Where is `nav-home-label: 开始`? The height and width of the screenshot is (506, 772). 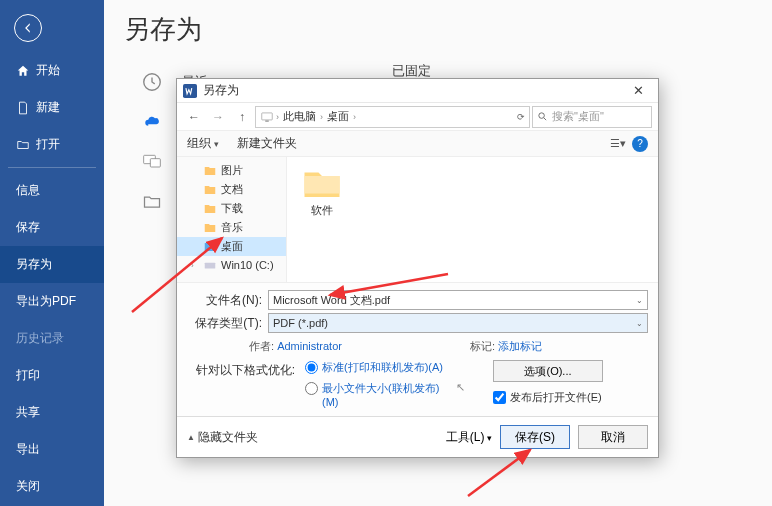
nav-home-label: 开始 is located at coordinates (48, 70).